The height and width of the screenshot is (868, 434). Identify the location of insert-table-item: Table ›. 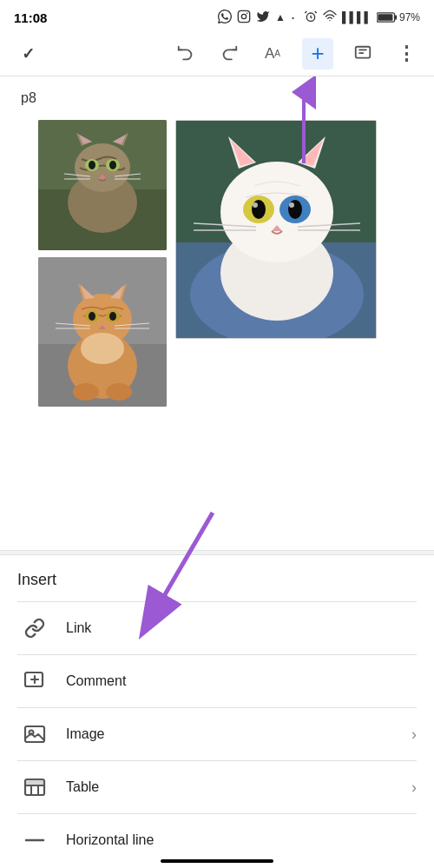
(217, 787).